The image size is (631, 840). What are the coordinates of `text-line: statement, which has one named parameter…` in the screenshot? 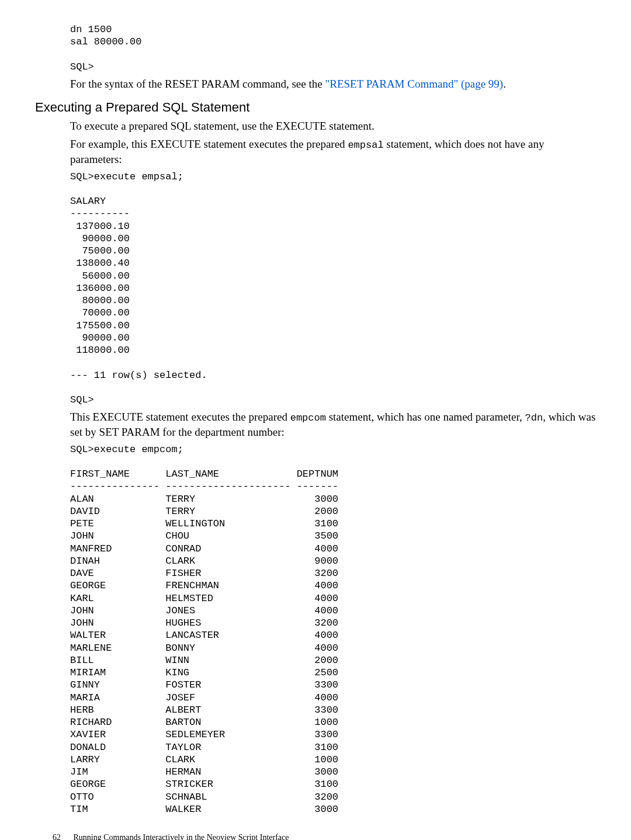 It's located at (425, 417).